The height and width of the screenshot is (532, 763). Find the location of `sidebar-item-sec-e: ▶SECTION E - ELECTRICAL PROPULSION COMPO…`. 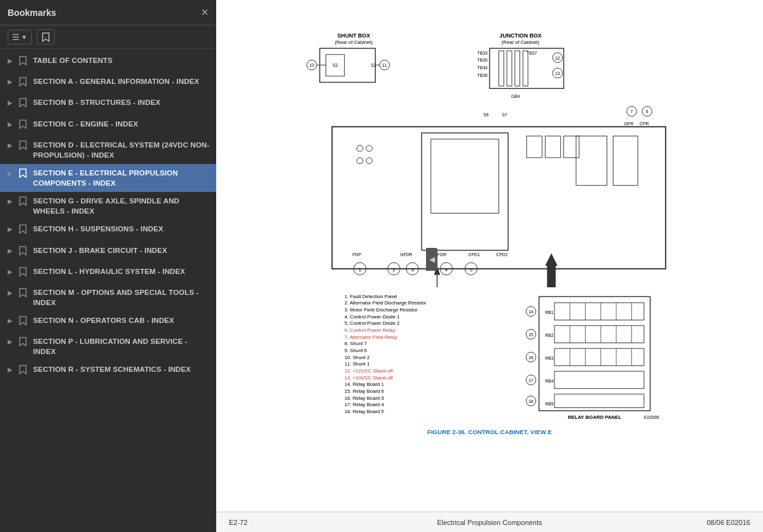

sidebar-item-sec-e: ▶SECTION E - ELECTRICAL PROPULSION COMPO… is located at coordinates (108, 178).